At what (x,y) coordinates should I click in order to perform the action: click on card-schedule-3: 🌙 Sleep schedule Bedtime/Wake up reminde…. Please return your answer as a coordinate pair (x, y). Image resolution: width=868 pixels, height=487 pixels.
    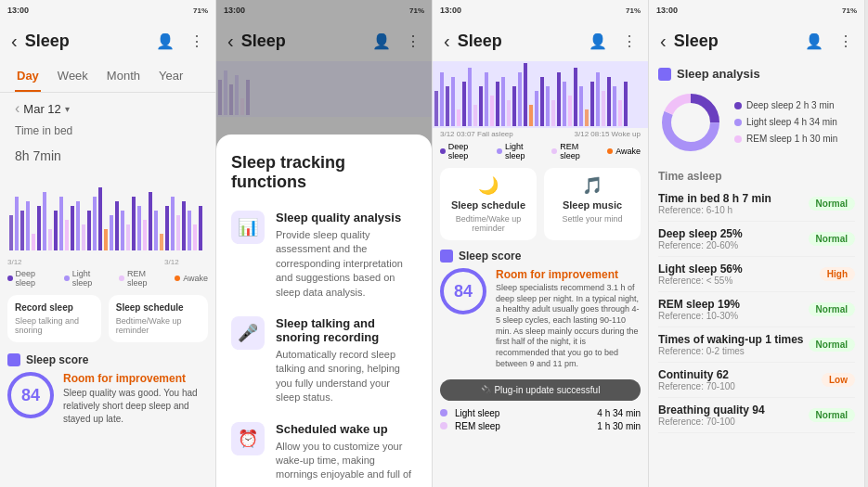
    Looking at the image, I should click on (488, 204).